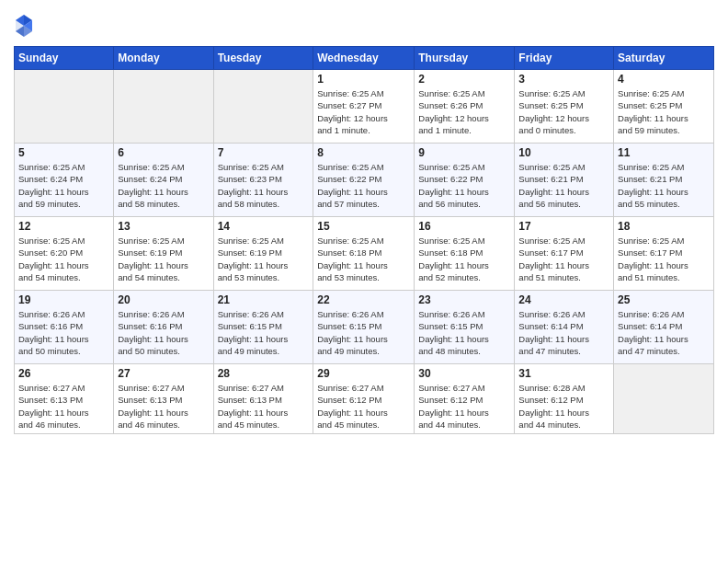 The image size is (728, 563). What do you see at coordinates (364, 24) in the screenshot?
I see `header` at bounding box center [364, 24].